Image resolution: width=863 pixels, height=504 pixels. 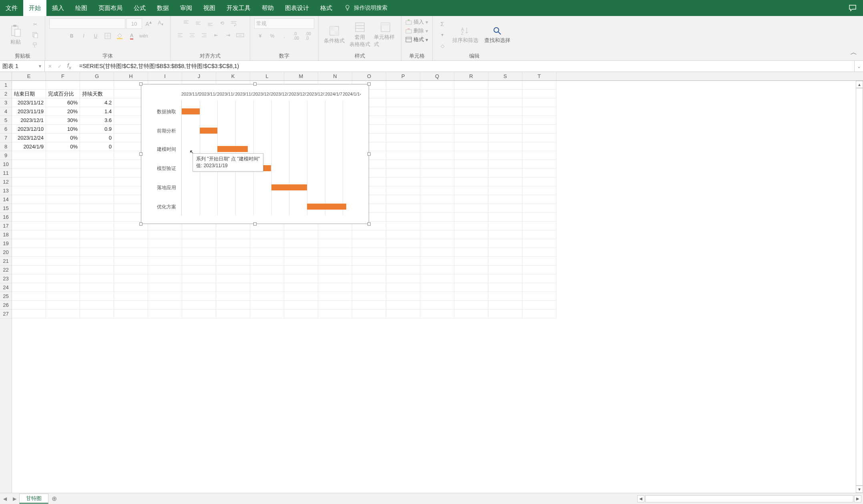 I want to click on tab-chartdesign: 图表设计, so click(x=297, y=8).